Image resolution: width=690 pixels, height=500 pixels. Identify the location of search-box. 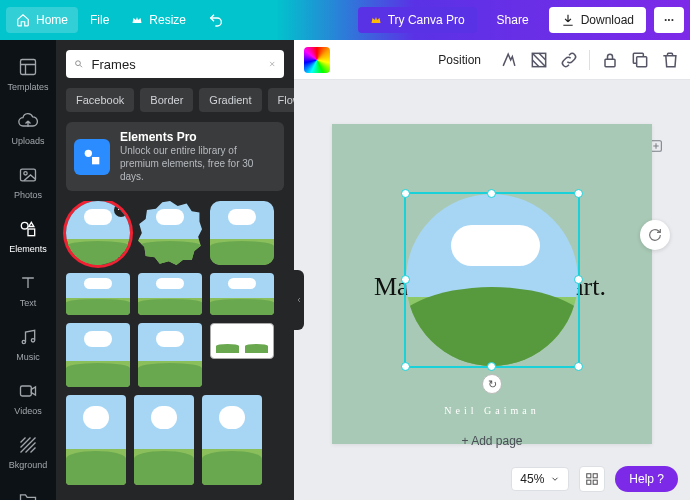
(175, 64).